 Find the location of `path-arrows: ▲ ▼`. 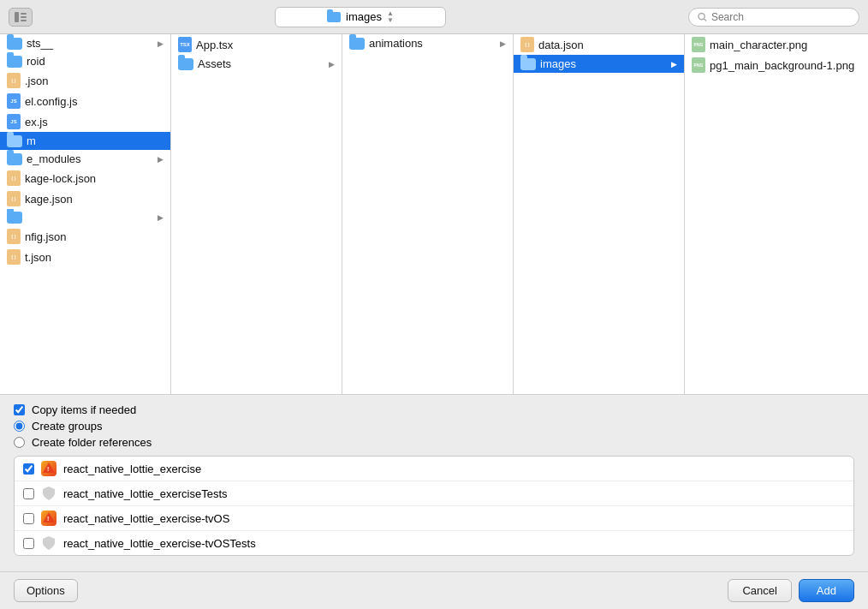

path-arrows: ▲ ▼ is located at coordinates (390, 17).